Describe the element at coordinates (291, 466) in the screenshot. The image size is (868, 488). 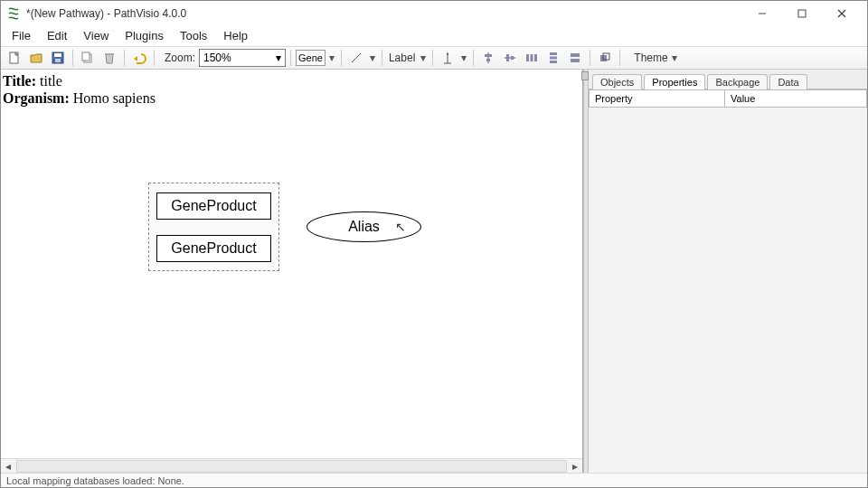
I see `scroll-track` at that location.